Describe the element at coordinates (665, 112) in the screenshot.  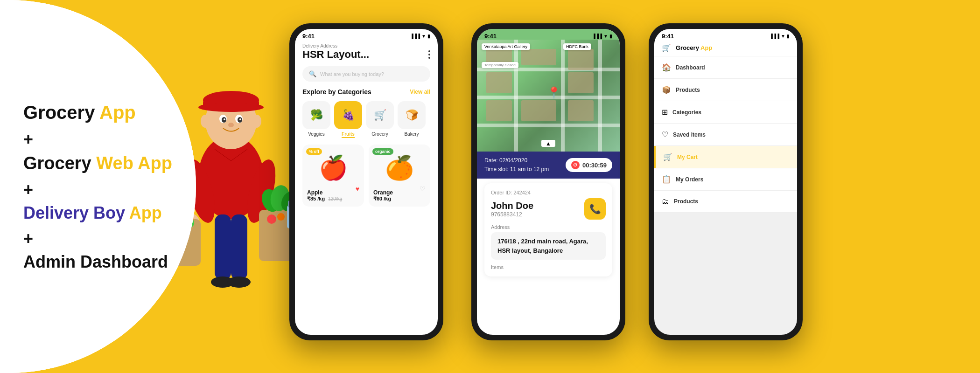
I see `categories-icon: ⊞` at that location.